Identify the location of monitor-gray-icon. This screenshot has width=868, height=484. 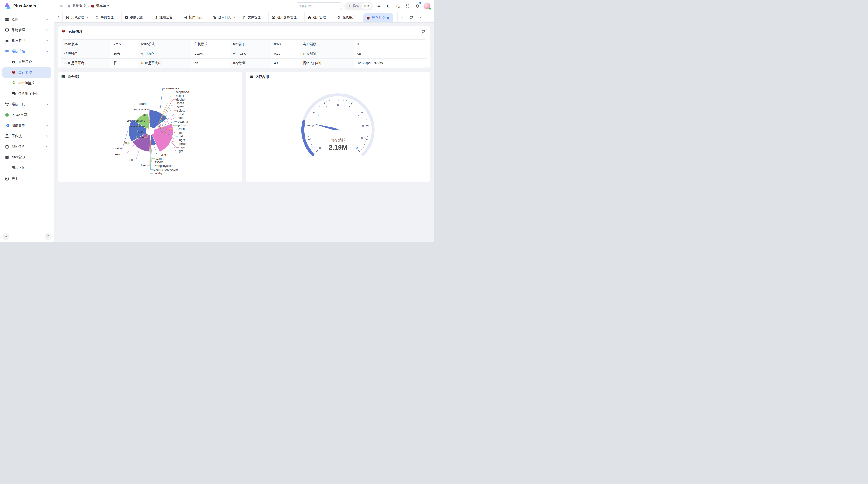
(69, 6).